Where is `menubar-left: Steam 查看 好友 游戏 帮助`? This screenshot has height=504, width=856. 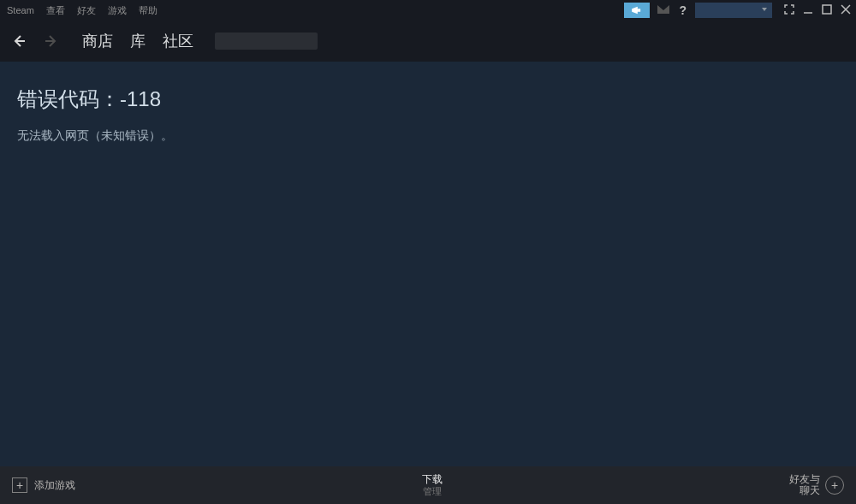 menubar-left: Steam 查看 好友 游戏 帮助 is located at coordinates (82, 10).